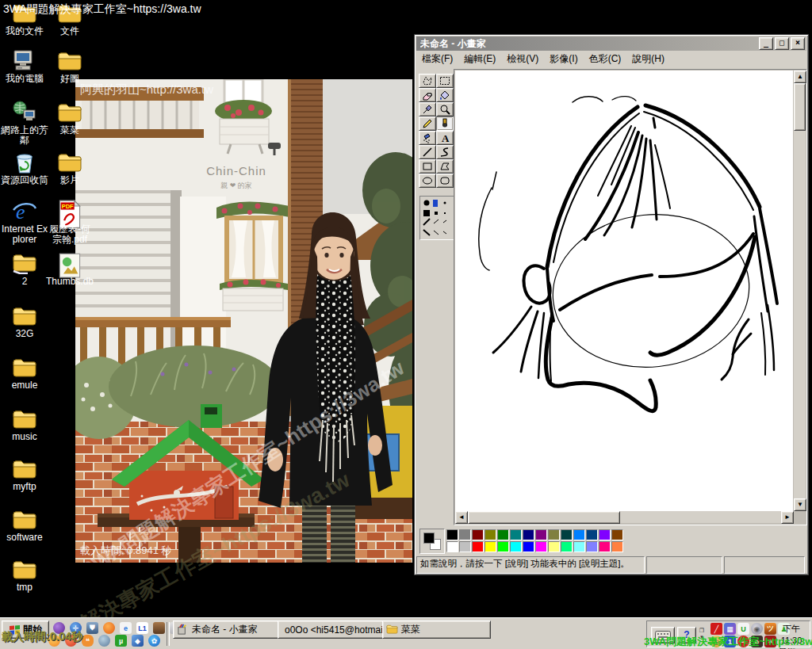 Image resolution: width=812 pixels, height=649 pixels. What do you see at coordinates (427, 166) in the screenshot?
I see `tool-rectangle` at bounding box center [427, 166].